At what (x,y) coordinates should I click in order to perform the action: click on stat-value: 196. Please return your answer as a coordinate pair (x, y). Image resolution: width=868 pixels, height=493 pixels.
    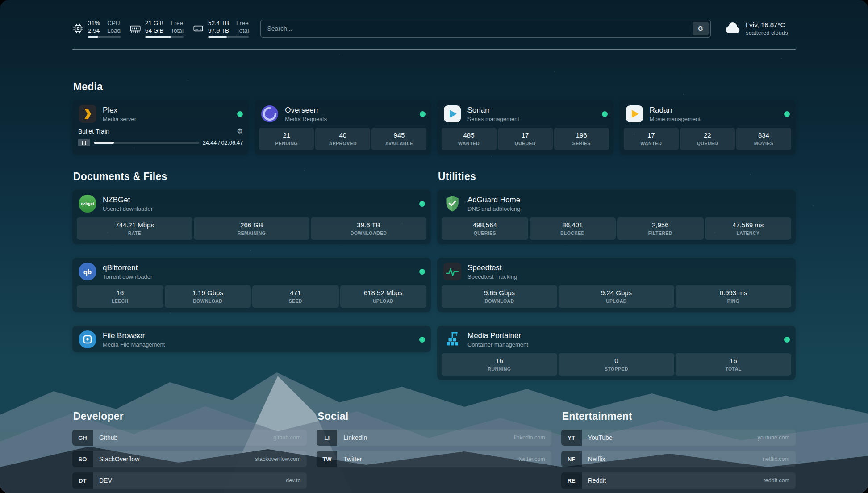
    Looking at the image, I should click on (581, 135).